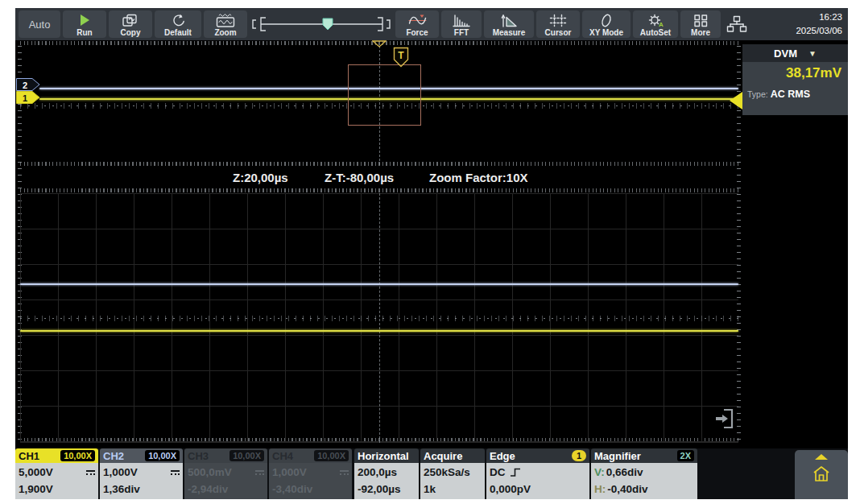 This screenshot has width=860, height=504. Describe the element at coordinates (417, 24) in the screenshot. I see `force-trigger-button: Force` at that location.